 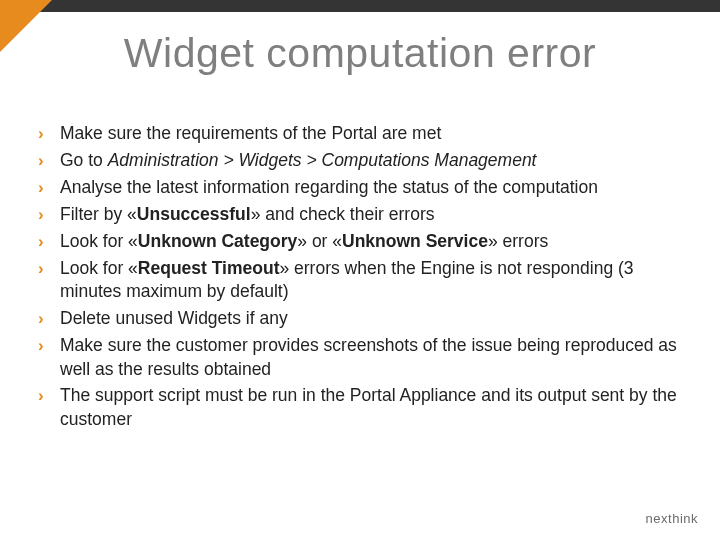 I want to click on bullet-text: Make sure the requirements of the Portal…, so click(x=370, y=134).